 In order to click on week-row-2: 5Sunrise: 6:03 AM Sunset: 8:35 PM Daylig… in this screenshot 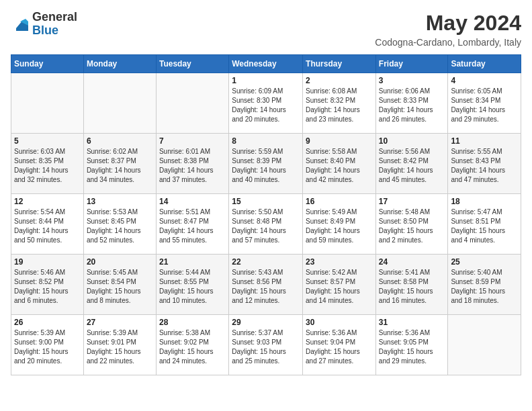, I will do `click(266, 164)`.